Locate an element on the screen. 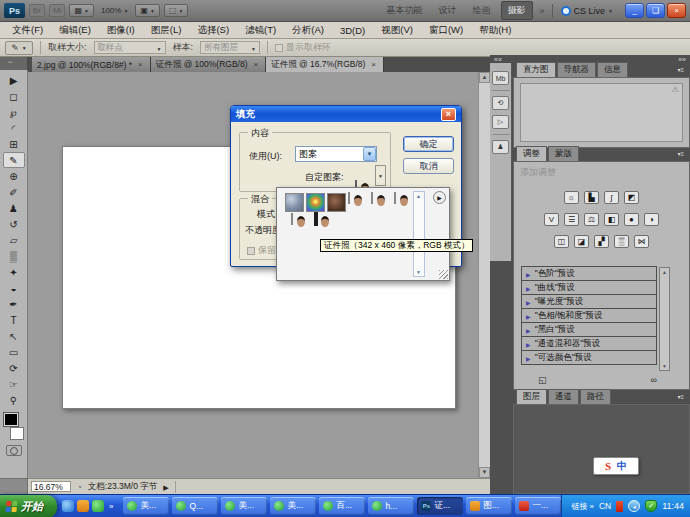 The width and height of the screenshot is (690, 517). lasso-tool: ℘ is located at coordinates (14, 112).